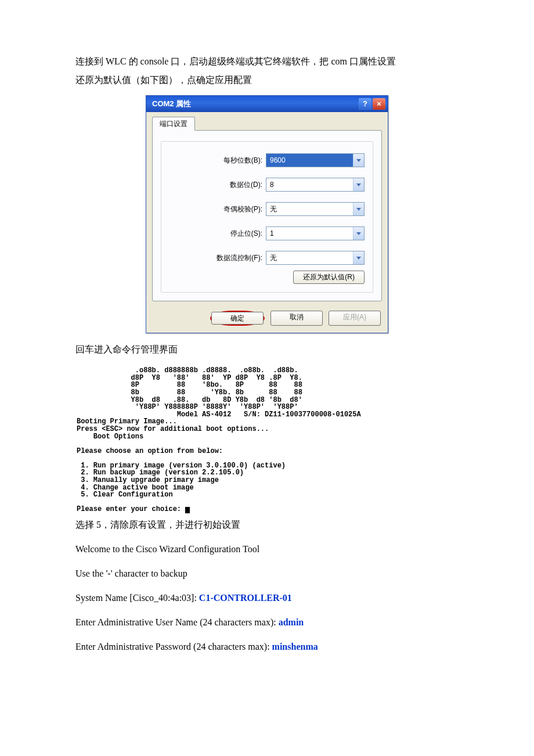 The image size is (534, 756). Describe the element at coordinates (267, 350) in the screenshot. I see `after-dialog-text: 回车进入命令行管理界面` at that location.